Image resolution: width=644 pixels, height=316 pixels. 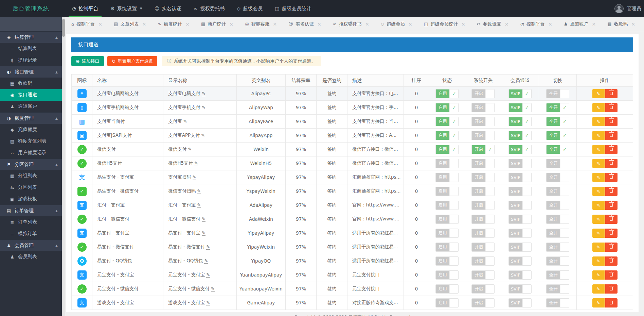 I want to click on sidebar-item-游戏模板: ▣ 游戏模板, so click(x=31, y=199).